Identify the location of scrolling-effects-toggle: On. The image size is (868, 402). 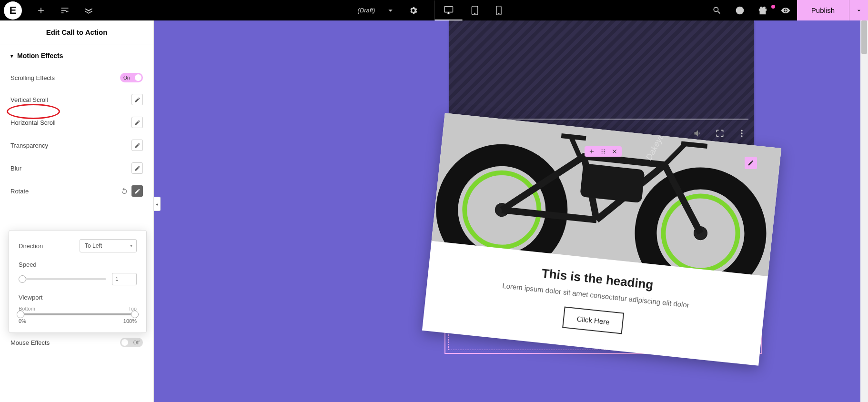
(131, 78).